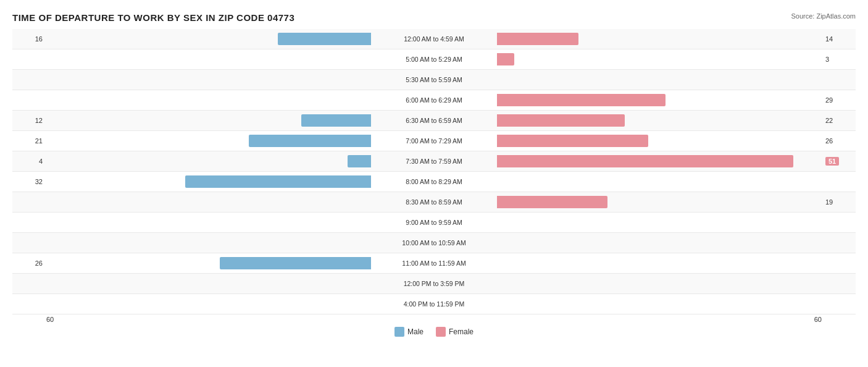 This screenshot has width=868, height=367. What do you see at coordinates (838, 161) in the screenshot?
I see `female-value: 51` at bounding box center [838, 161].